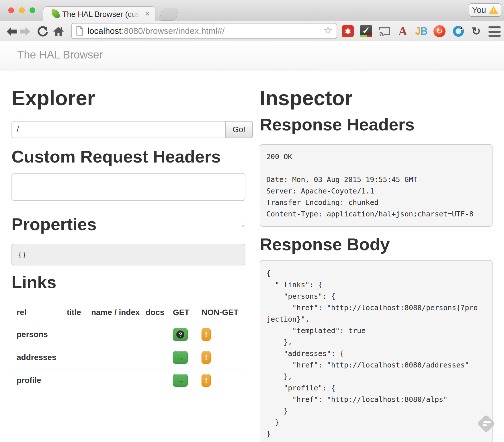 The width and height of the screenshot is (504, 442). I want to click on window-zoom-button, so click(32, 10).